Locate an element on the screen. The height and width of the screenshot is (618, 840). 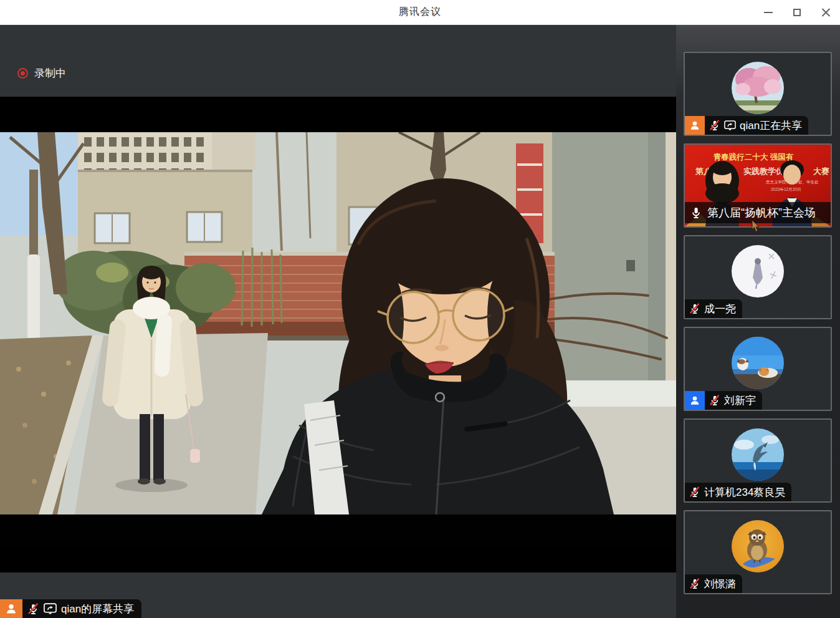
maximize-icon is located at coordinates (797, 12).